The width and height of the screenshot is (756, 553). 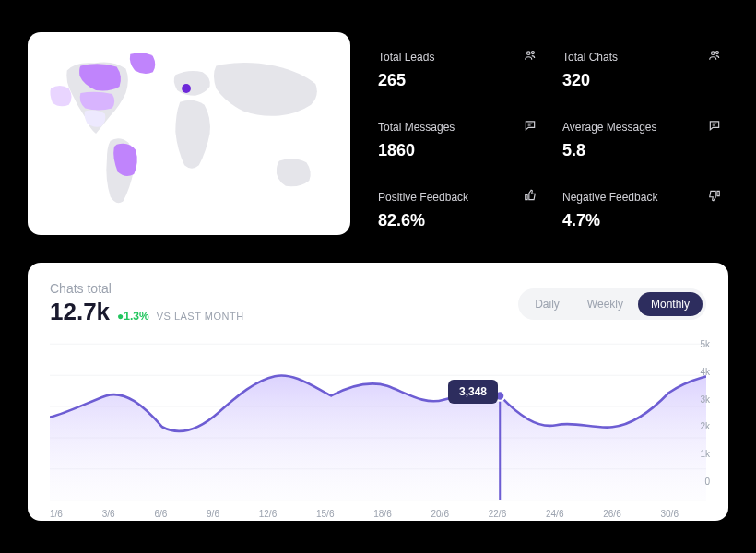 What do you see at coordinates (461, 57) in the screenshot?
I see `stat-label: Total Leads` at bounding box center [461, 57].